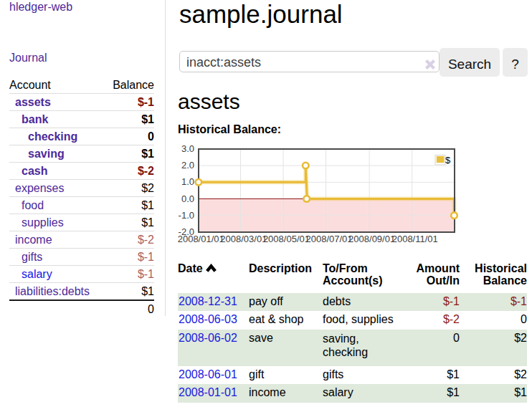 The width and height of the screenshot is (532, 417). I want to click on svg-text: 0.0, so click(188, 199).